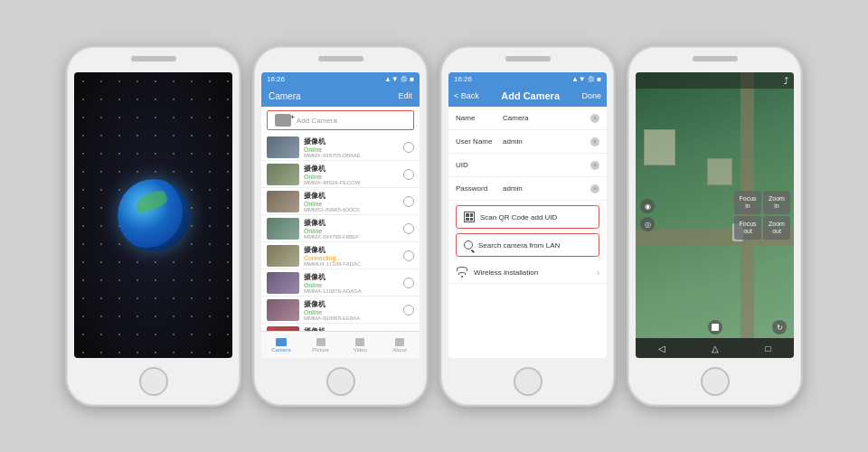  Describe the element at coordinates (340, 310) in the screenshot. I see `camera-item-7: 摄像机 Online MMMA-690968-EE8AA` at that location.